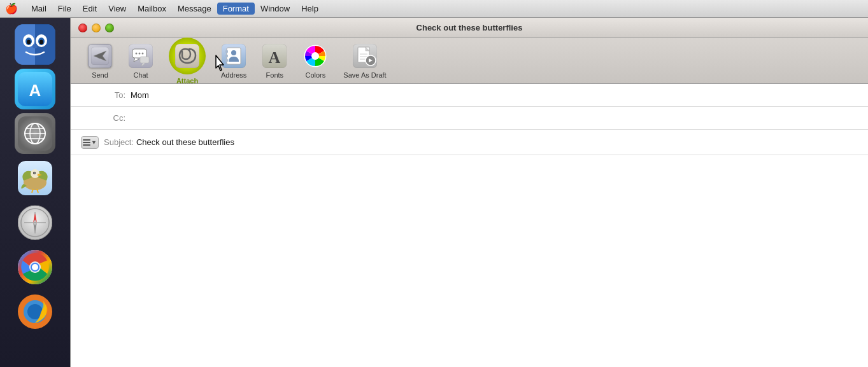 This screenshot has width=868, height=367. I want to click on attach-button: Attach, so click(187, 61).